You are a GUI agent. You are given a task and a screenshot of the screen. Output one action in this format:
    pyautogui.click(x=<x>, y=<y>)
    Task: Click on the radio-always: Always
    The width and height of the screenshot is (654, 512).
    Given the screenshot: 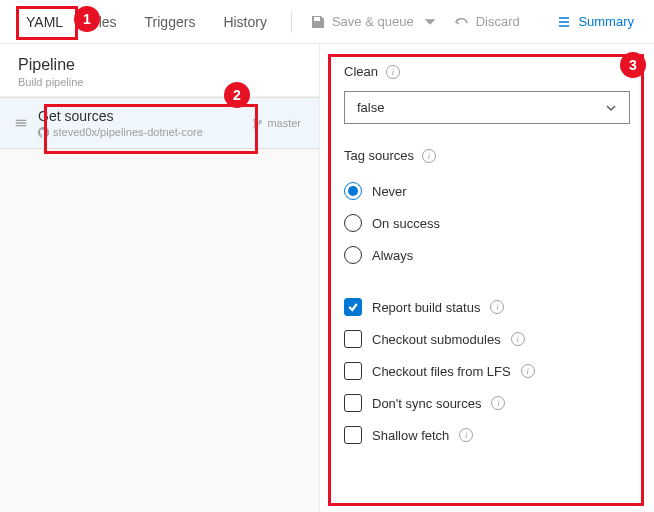 What is the action you would take?
    pyautogui.click(x=487, y=255)
    